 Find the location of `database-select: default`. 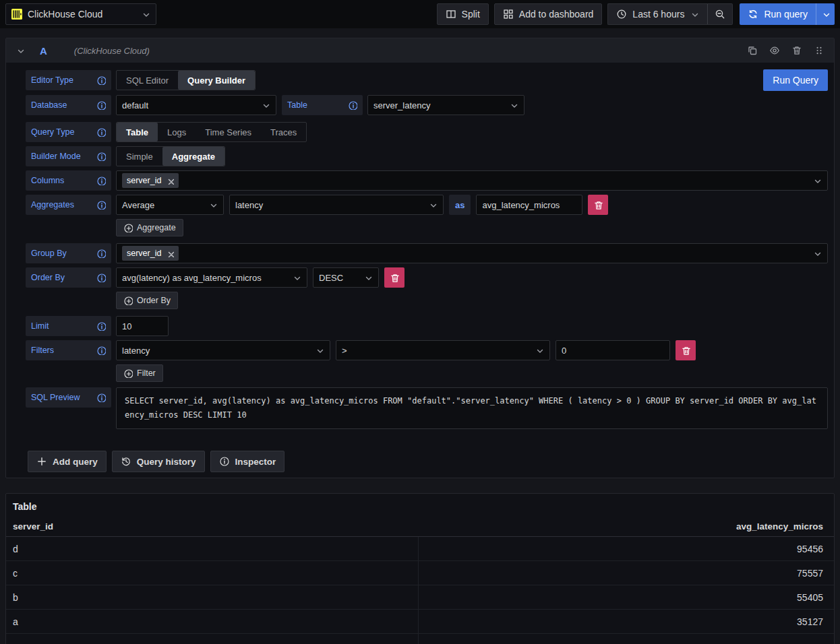

database-select: default is located at coordinates (196, 105).